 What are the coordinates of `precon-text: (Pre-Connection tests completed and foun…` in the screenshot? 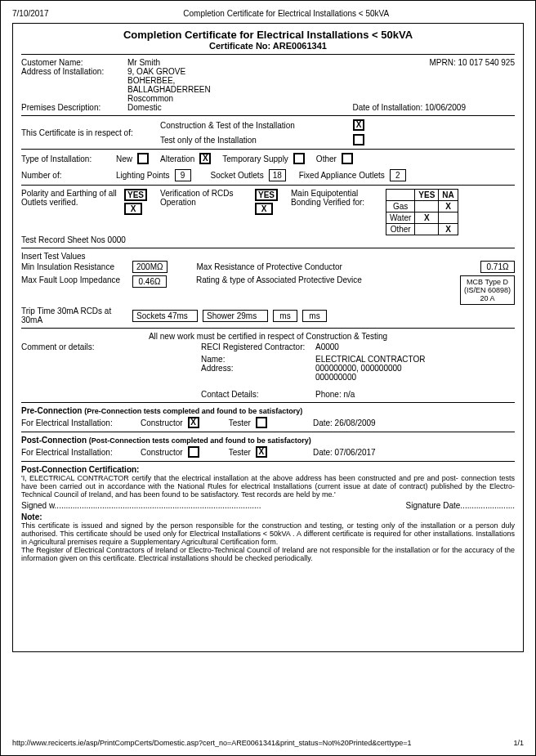 It's located at (193, 411).